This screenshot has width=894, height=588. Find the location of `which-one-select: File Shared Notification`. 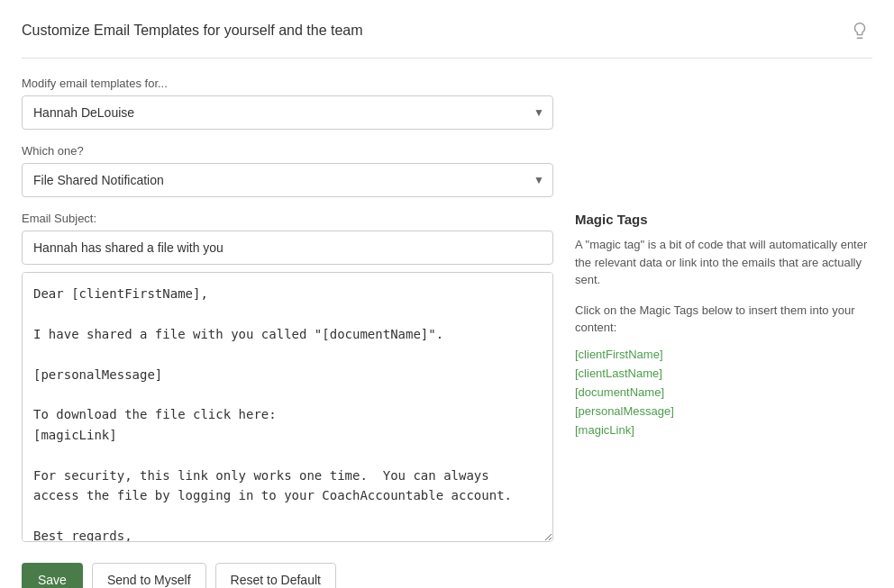

which-one-select: File Shared Notification is located at coordinates (287, 180).